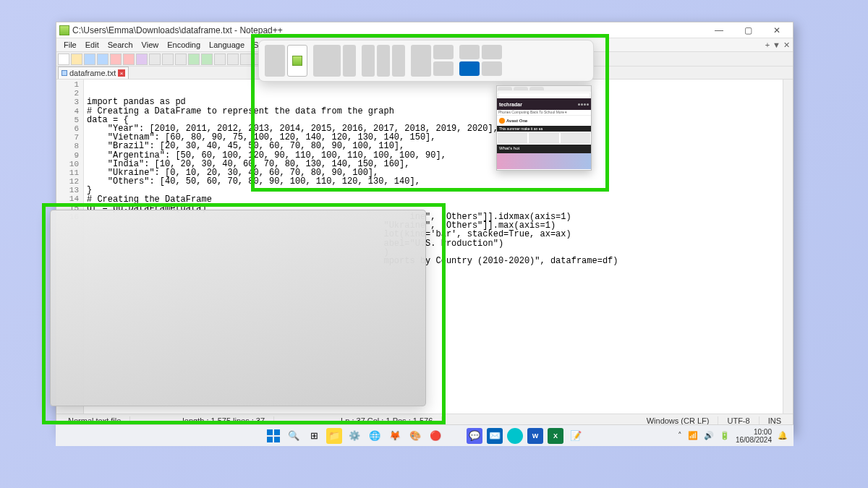 This screenshot has height=488, width=868. I want to click on preview-promo-strip: This summer make it an ea, so click(544, 129).